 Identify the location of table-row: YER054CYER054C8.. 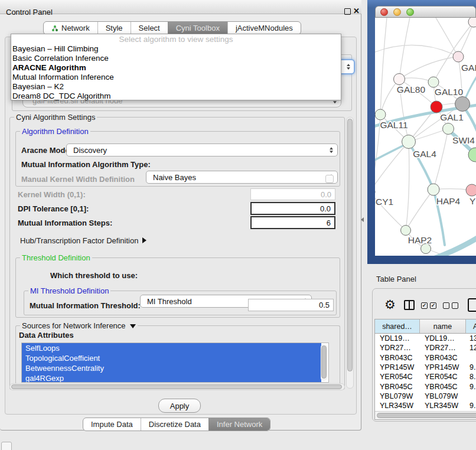
(425, 377).